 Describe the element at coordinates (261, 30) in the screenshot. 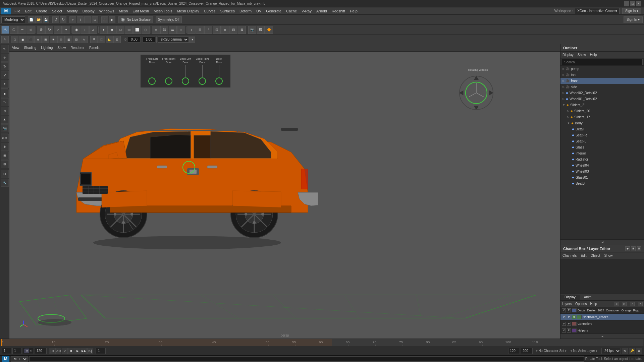

I see `render-btn: 🖼` at that location.